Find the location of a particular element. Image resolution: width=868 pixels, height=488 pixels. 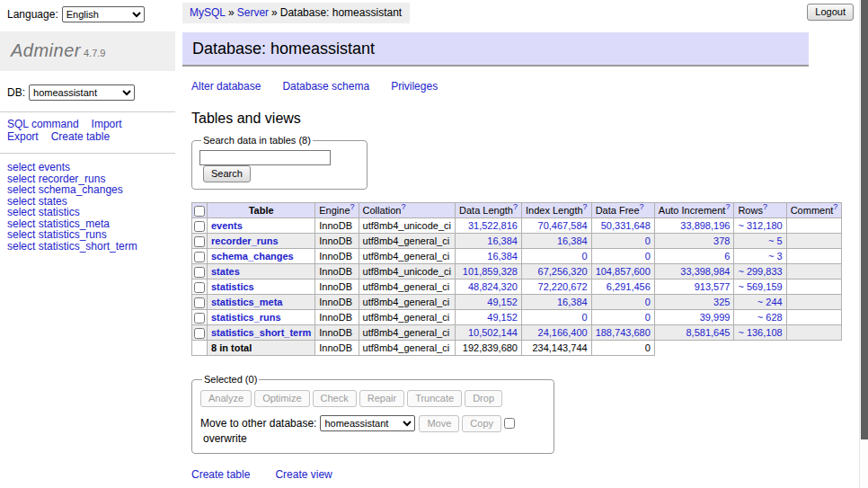

rows-link: ~ 628 is located at coordinates (760, 317).